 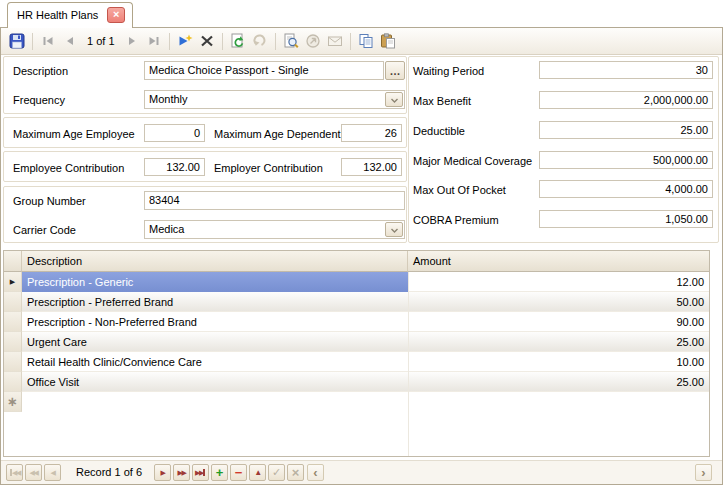 What do you see at coordinates (274, 100) in the screenshot?
I see `frequency-combobox: Monthly` at bounding box center [274, 100].